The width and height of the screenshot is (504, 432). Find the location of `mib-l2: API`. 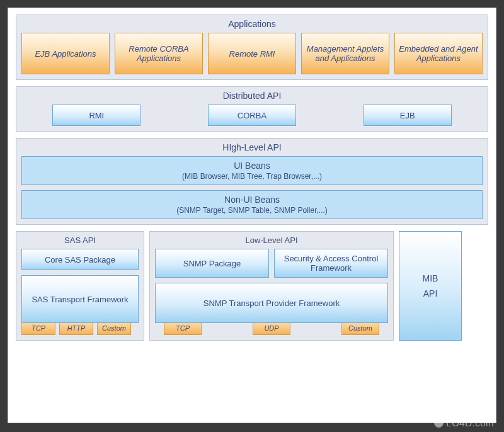

mib-l2: API is located at coordinates (431, 293).